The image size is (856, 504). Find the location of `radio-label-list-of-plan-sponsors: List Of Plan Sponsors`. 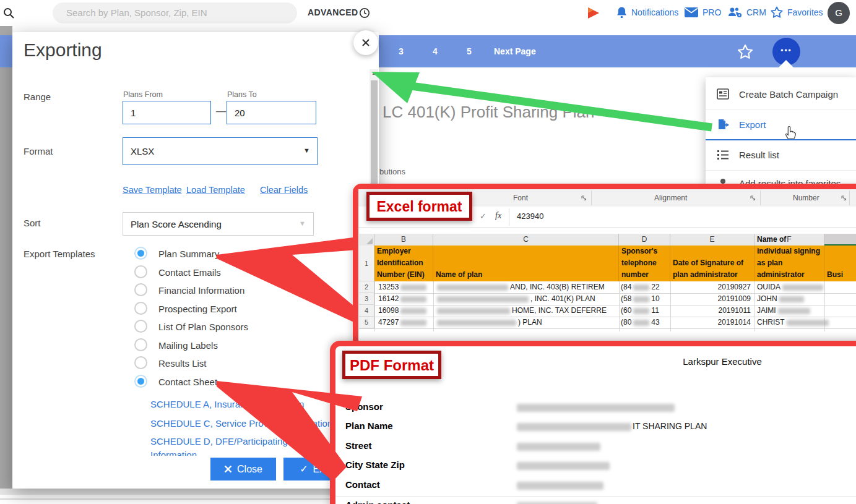

radio-label-list-of-plan-sponsors: List Of Plan Sponsors is located at coordinates (203, 327).